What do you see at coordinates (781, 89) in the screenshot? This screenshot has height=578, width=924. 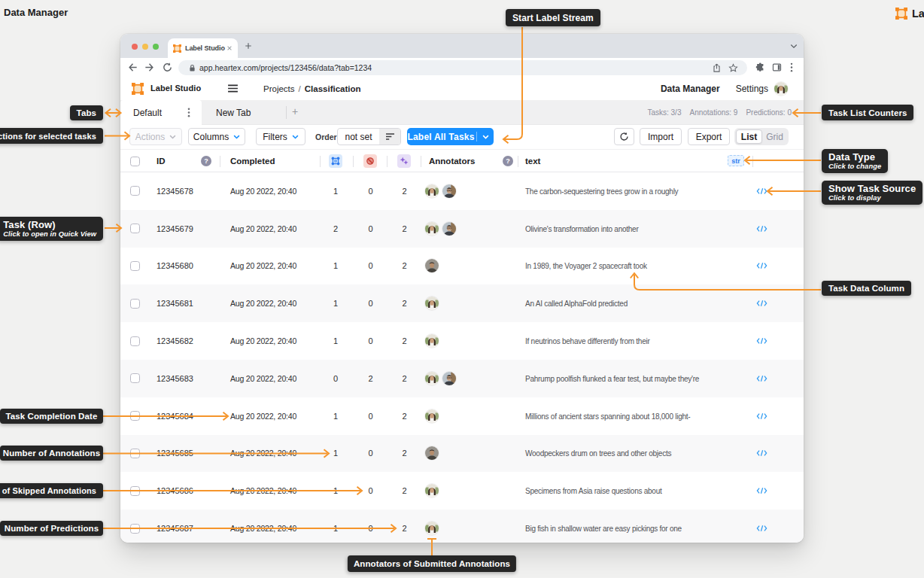 I see `user-avatar` at bounding box center [781, 89].